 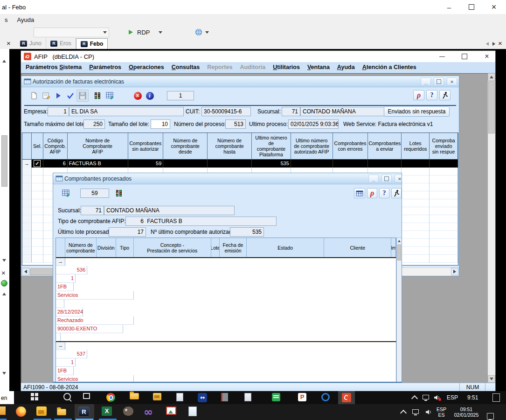 I want to click on column-header-5: Lote, so click(x=215, y=248).